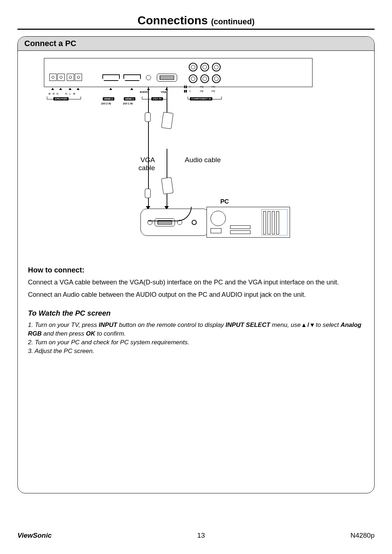  I want to click on section-header: Connect a PC, so click(196, 44).